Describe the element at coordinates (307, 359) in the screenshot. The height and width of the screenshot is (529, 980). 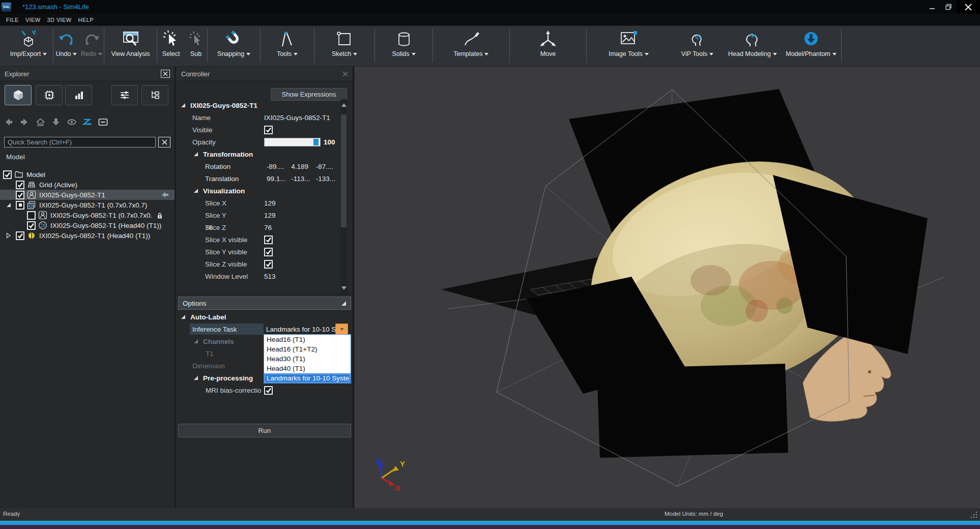
I see `dropdown-item: Head30 (T1)` at that location.